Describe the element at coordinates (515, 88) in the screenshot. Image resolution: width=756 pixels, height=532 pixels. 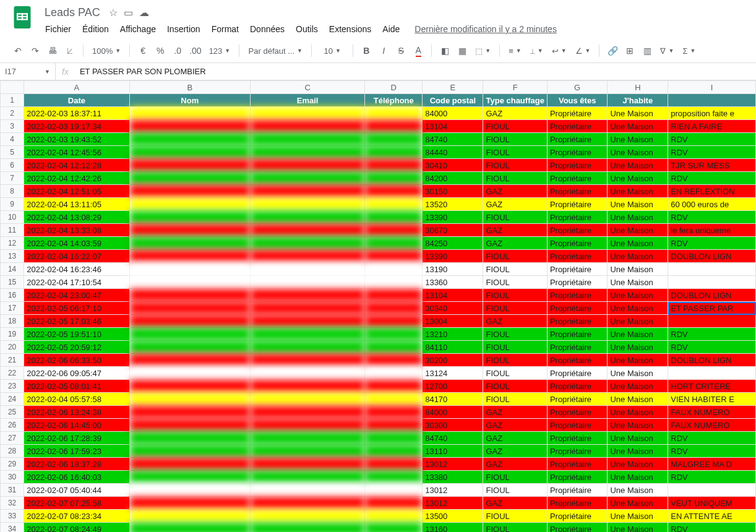
I see `col-header: F` at that location.